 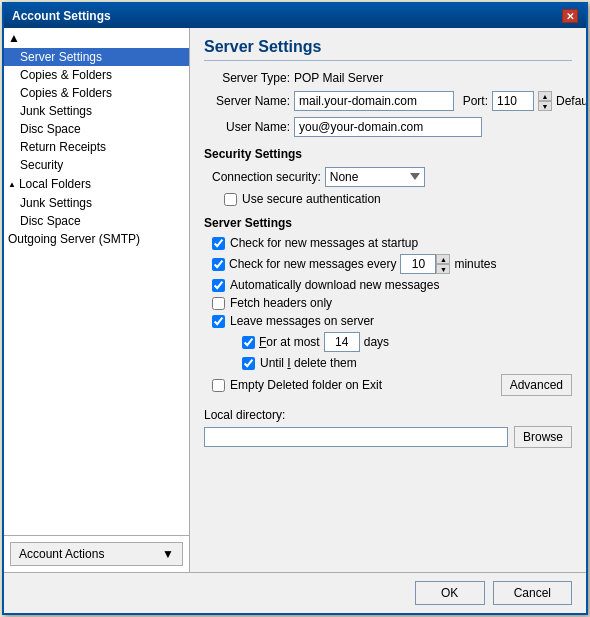 I want to click on local-dir-label: Local directory:, so click(x=388, y=415).